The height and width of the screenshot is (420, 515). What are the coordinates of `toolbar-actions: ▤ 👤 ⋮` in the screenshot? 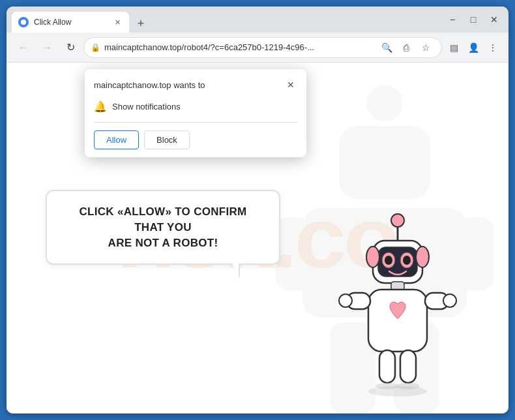 It's located at (473, 48).